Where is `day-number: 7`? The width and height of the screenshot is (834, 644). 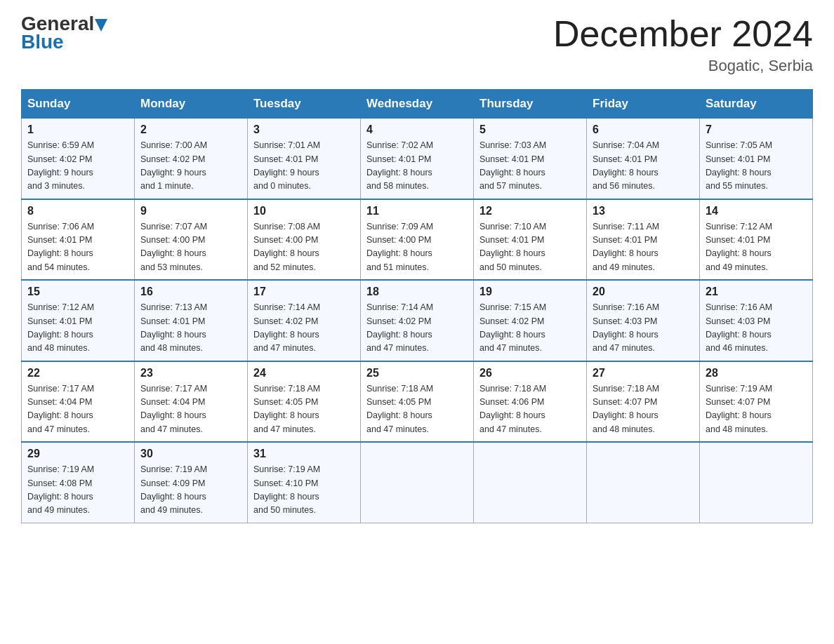 day-number: 7 is located at coordinates (756, 130).